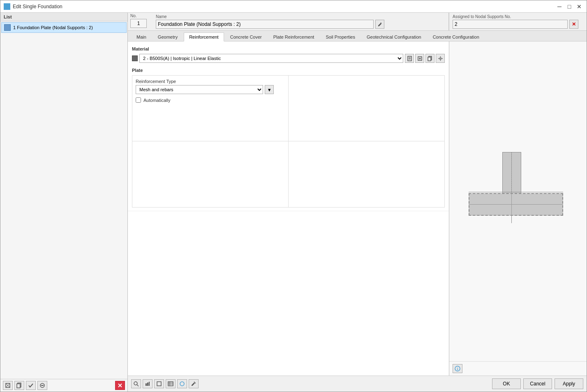 This screenshot has width=587, height=392. I want to click on copy-button, so click(19, 385).